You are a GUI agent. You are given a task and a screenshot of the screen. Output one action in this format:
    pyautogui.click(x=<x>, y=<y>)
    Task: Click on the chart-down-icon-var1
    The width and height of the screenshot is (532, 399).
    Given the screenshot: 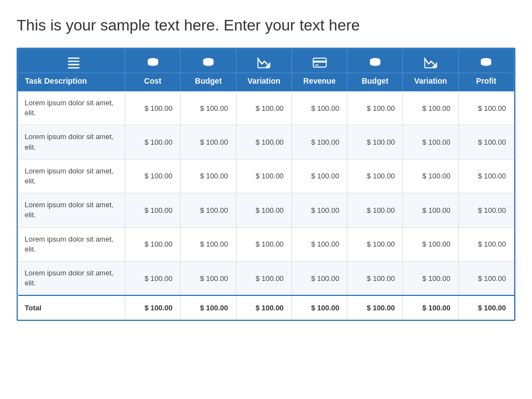 What is the action you would take?
    pyautogui.click(x=264, y=63)
    